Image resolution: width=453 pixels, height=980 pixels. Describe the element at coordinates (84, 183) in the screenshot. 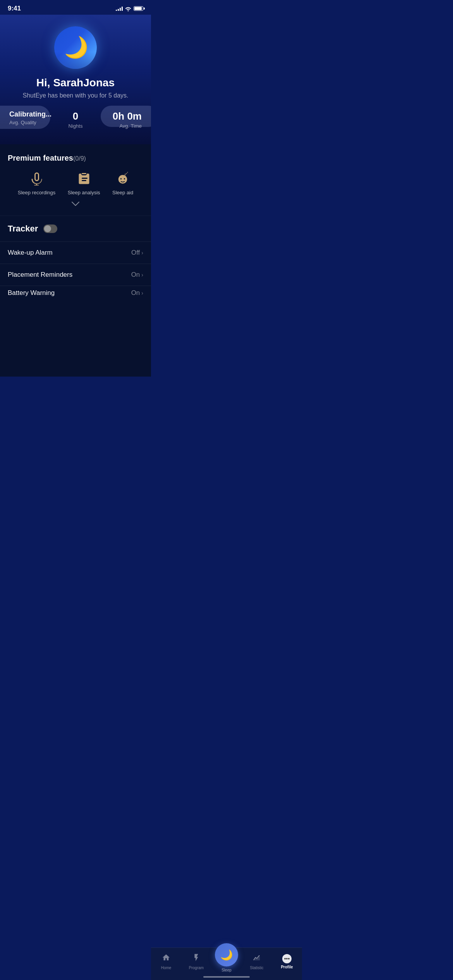

I see `feature-sleep-analysis: Sleep analysis` at that location.